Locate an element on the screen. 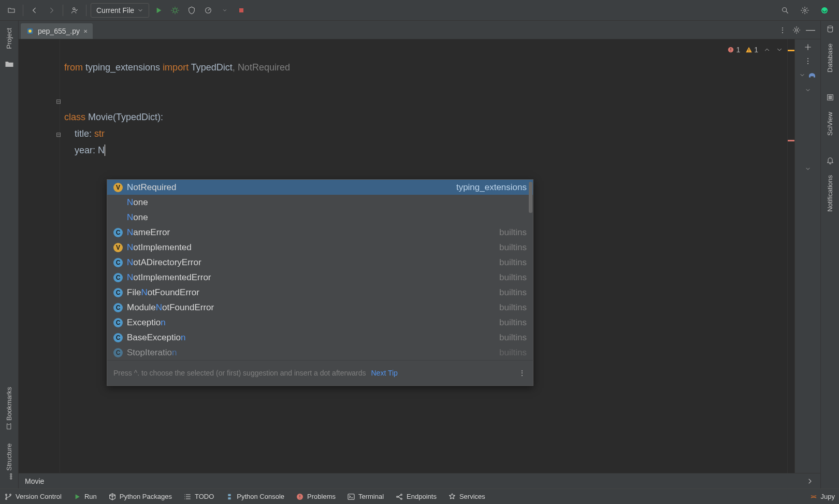  terminal-icon is located at coordinates (351, 497).